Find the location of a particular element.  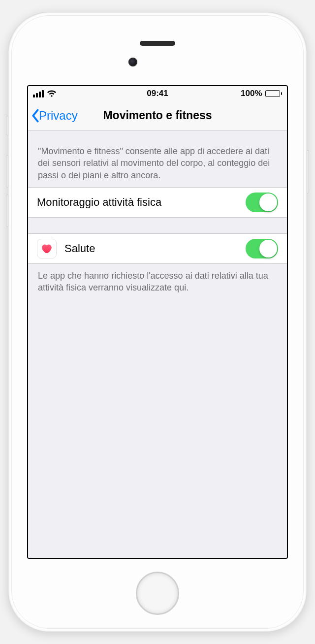

apps-group: Salute is located at coordinates (158, 249).